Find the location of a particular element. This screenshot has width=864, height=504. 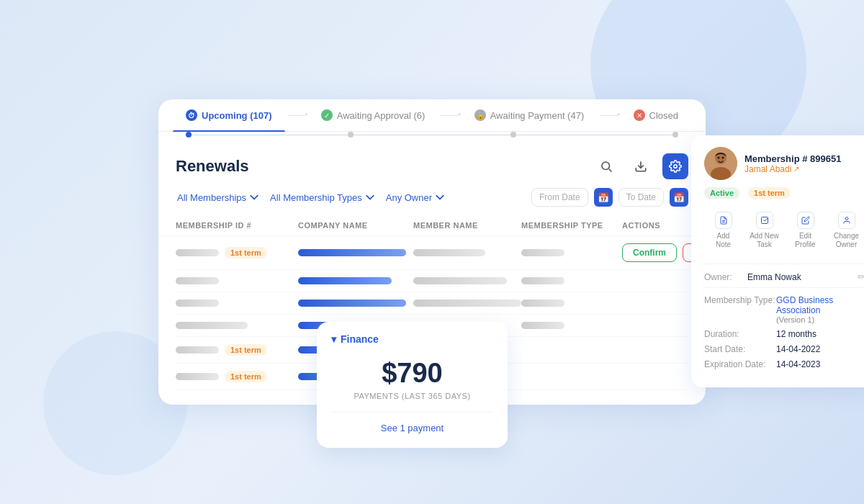

edit-owner-icon: ✏ is located at coordinates (861, 276).